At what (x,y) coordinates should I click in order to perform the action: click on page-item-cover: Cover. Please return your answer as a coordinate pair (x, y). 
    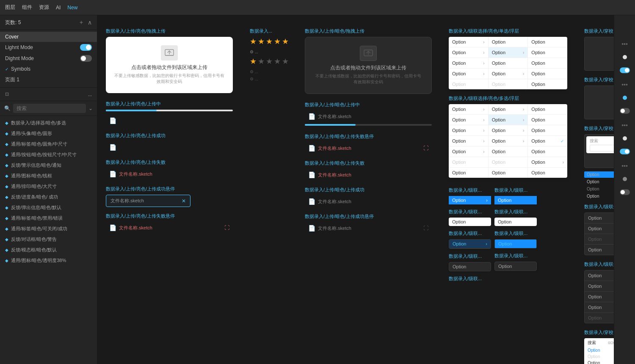
    Looking at the image, I should click on (48, 37).